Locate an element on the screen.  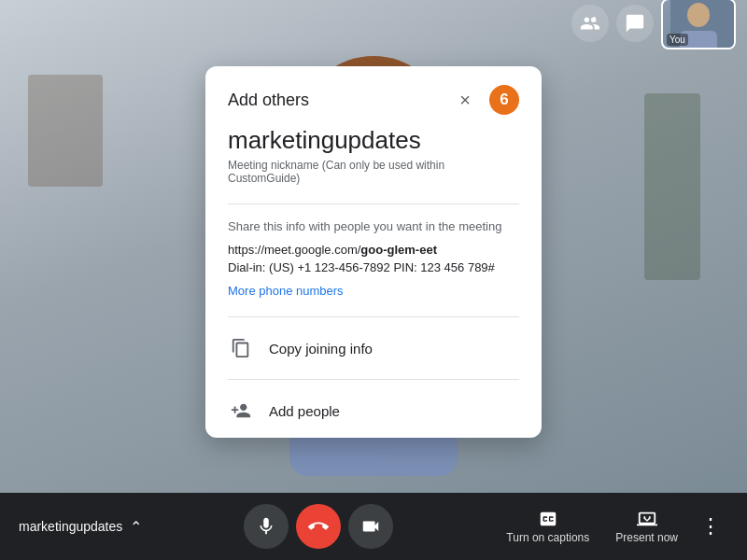
chevron-up-icon: ⌃ is located at coordinates (136, 526).